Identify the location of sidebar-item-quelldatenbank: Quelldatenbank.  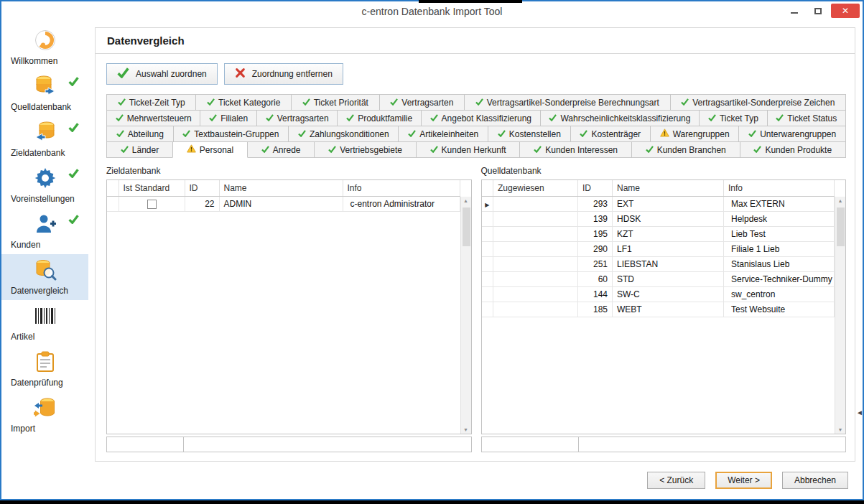
(45, 93).